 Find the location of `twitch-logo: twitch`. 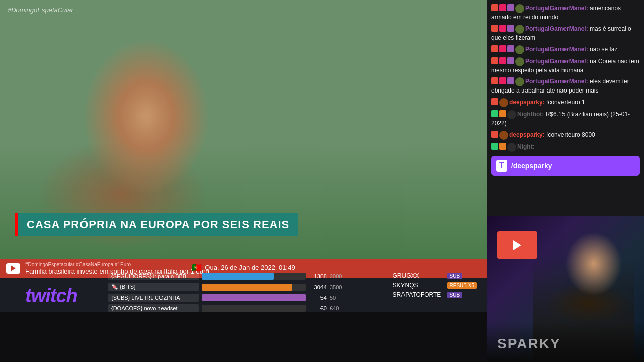

twitch-logo: twitch is located at coordinates (51, 296).